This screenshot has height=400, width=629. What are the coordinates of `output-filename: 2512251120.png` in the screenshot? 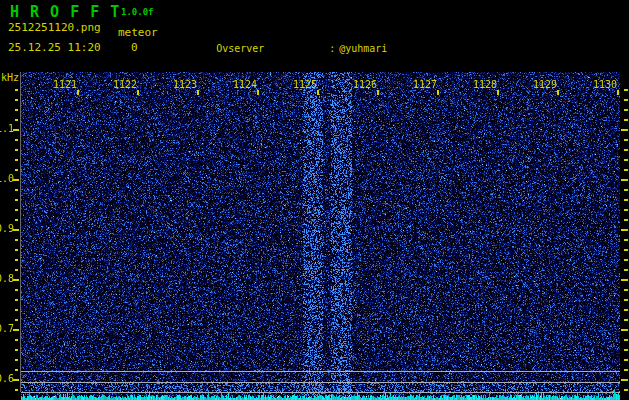 It's located at (54, 28).